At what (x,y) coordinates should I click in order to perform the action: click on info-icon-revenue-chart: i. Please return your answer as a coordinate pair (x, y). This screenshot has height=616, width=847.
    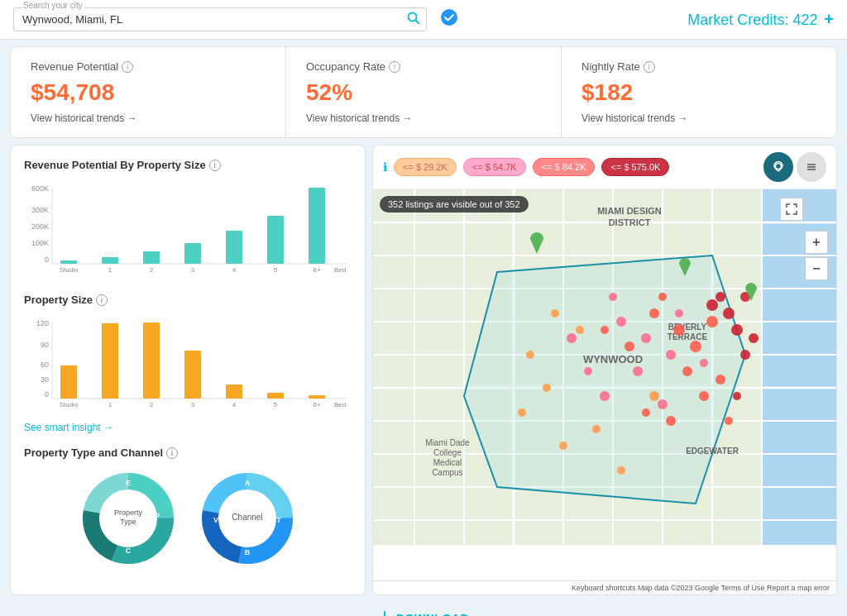
    Looking at the image, I should click on (215, 165).